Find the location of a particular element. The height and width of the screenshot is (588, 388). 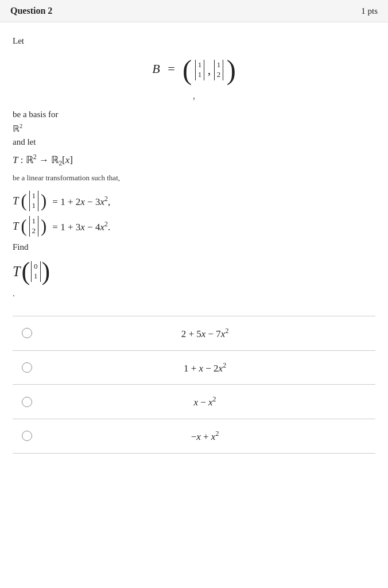

B-vector-2: 1 2 is located at coordinates (219, 70).